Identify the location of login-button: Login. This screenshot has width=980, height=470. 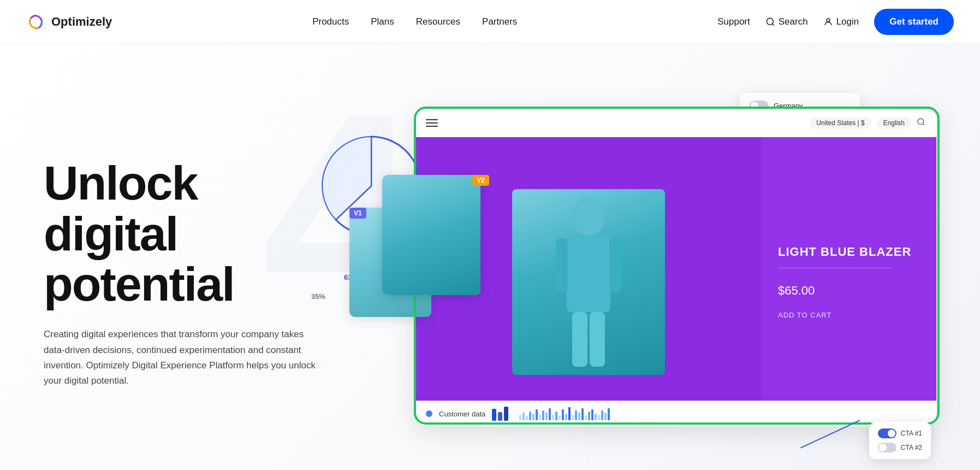
(841, 22).